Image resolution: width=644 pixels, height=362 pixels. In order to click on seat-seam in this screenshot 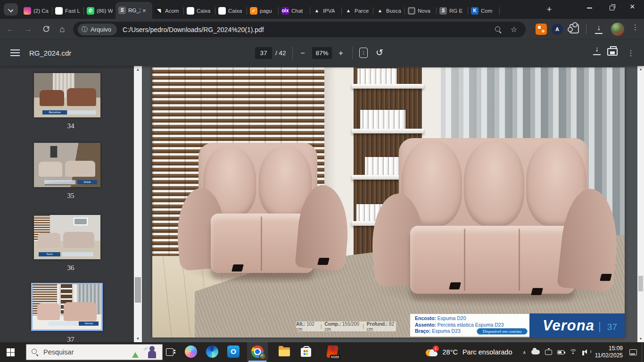, I will do `click(465, 260)`.